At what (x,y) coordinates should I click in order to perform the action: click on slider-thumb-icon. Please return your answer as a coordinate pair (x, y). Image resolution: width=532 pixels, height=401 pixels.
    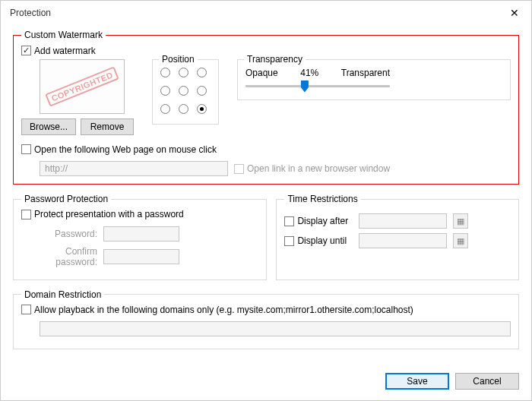
    Looking at the image, I should click on (305, 87).